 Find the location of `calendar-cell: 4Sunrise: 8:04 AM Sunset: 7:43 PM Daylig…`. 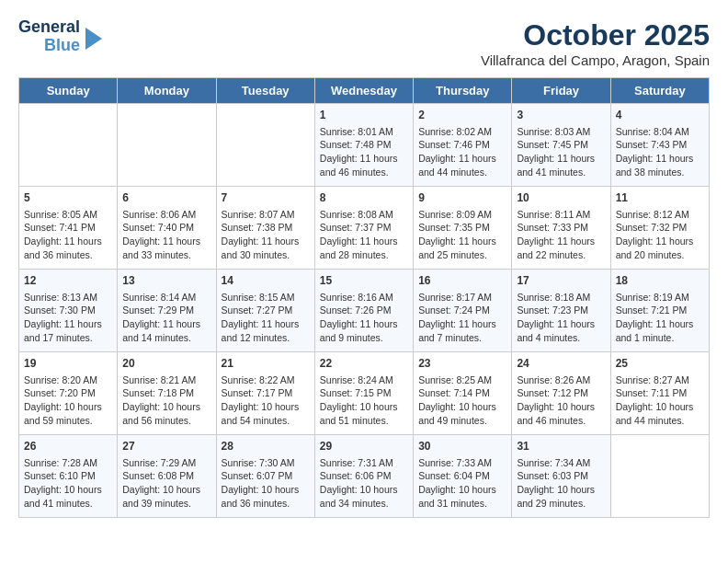

calendar-cell: 4Sunrise: 8:04 AM Sunset: 7:43 PM Daylig… is located at coordinates (660, 145).